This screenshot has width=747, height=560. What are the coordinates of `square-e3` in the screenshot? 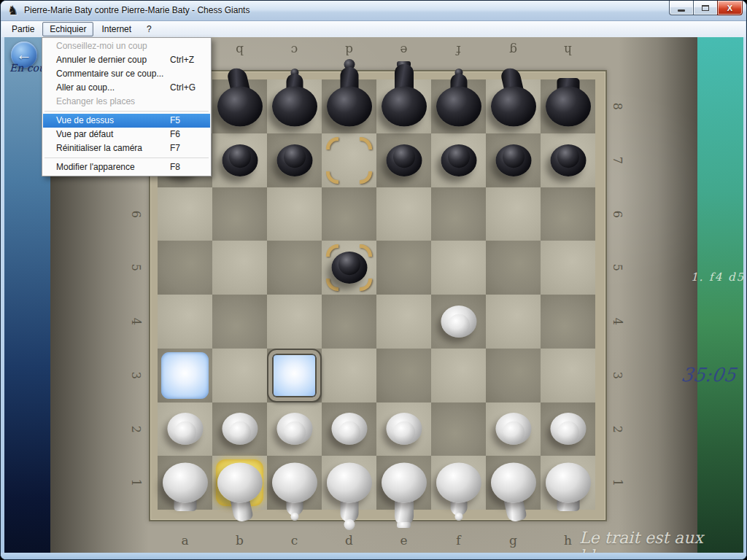 It's located at (404, 376).